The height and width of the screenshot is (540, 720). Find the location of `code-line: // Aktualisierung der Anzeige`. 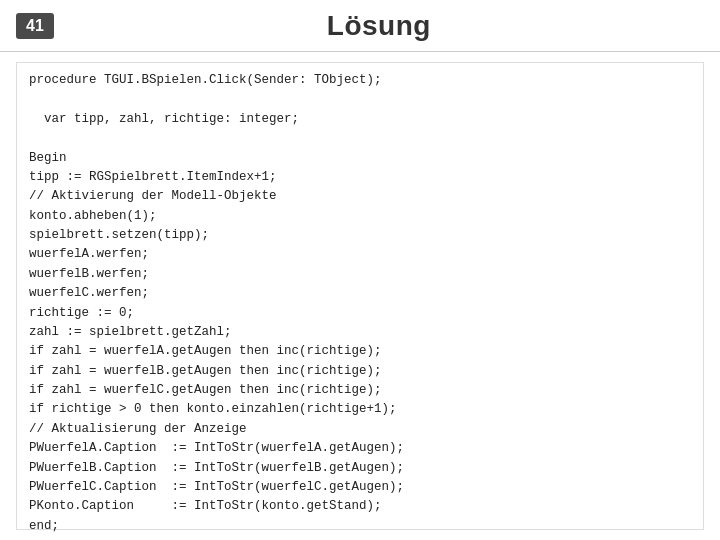

code-line: // Aktualisierung der Anzeige is located at coordinates (360, 430).